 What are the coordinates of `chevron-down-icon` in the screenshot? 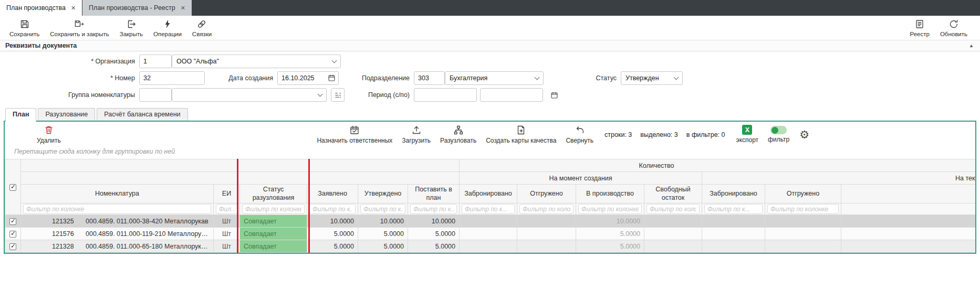 It's located at (676, 77).